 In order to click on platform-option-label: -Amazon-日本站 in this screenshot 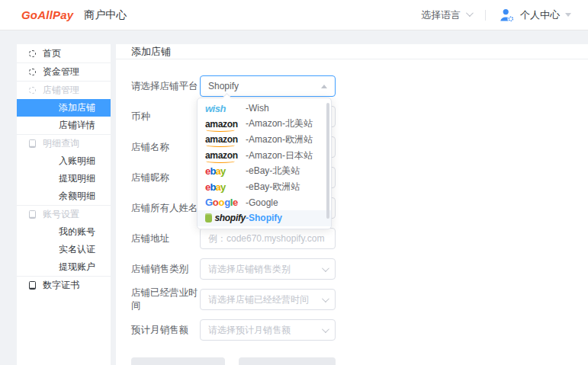, I will do `click(279, 155)`.